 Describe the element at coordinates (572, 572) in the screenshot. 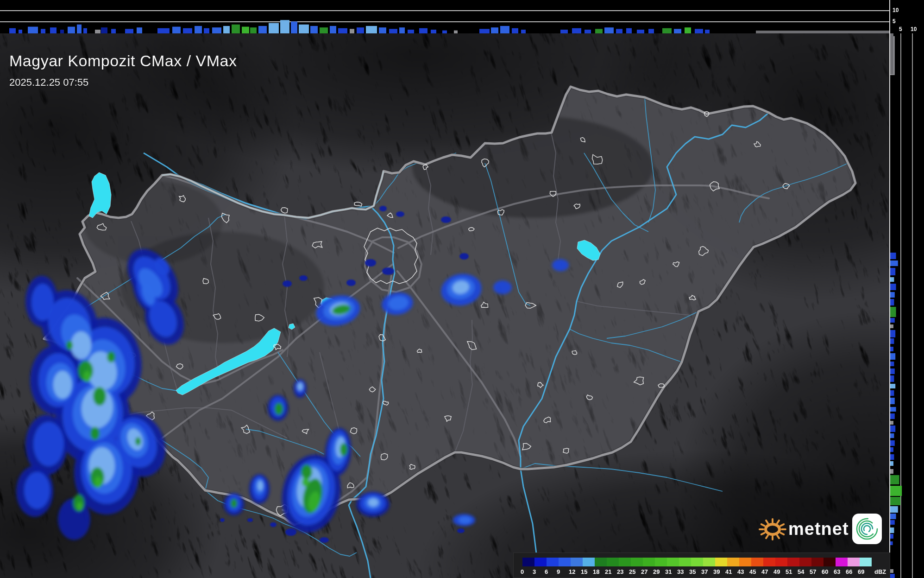

I see `colorbar-tick-label: 12` at that location.